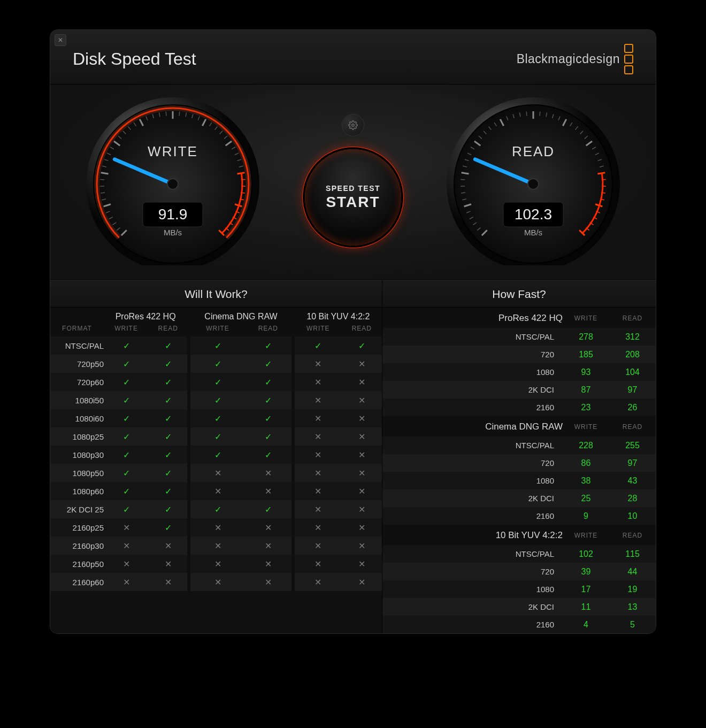 This screenshot has height=728, width=706. I want to click on read-value: 97, so click(632, 389).